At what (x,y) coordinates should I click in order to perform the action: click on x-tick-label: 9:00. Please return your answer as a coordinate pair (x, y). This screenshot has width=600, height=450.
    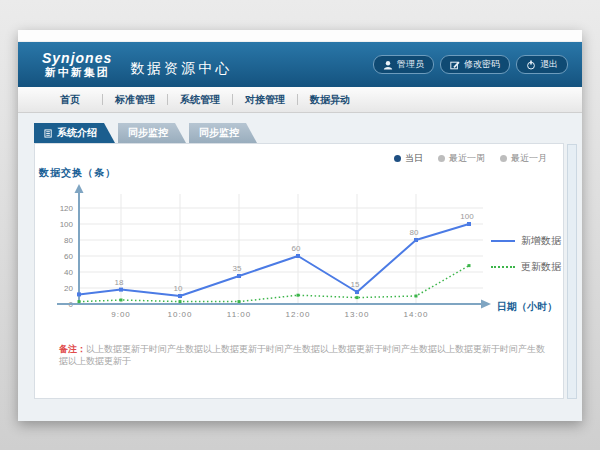
    Looking at the image, I should click on (121, 314).